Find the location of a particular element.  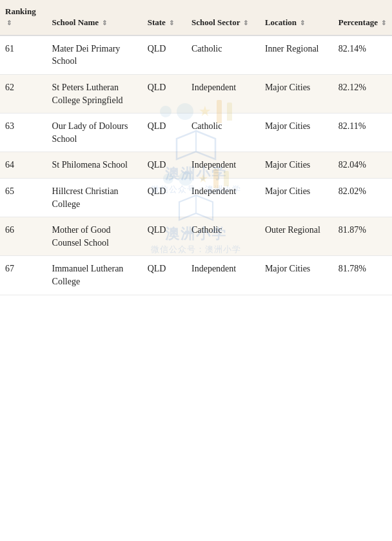

col-header-percentage: Percentage ⇕ is located at coordinates (362, 18).